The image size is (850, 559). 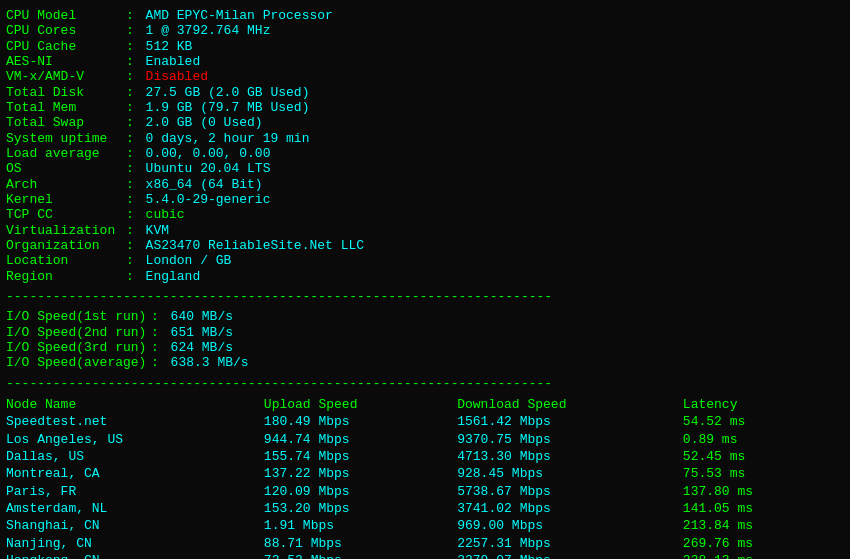 What do you see at coordinates (570, 422) in the screenshot?
I see `download-speed: 1561.42 Mbps` at bounding box center [570, 422].